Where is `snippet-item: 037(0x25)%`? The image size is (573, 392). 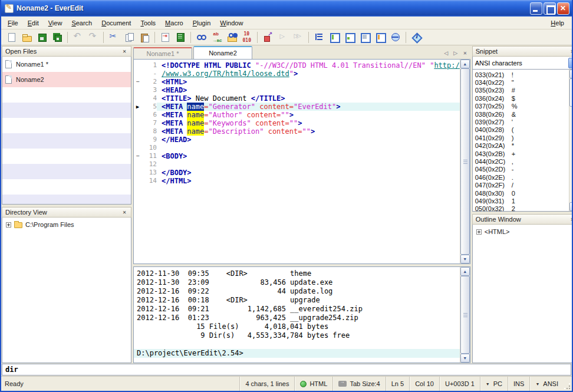
snippet-item: 037(0x25)% is located at coordinates (522, 106).